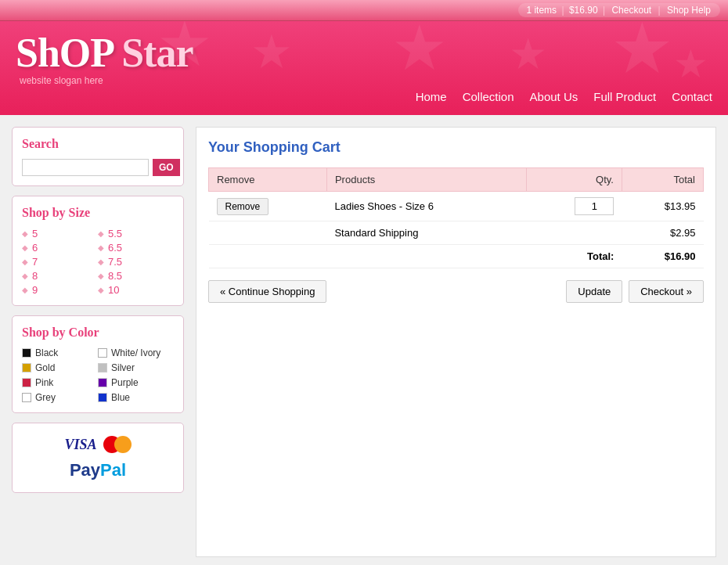 This screenshot has height=565, width=728. What do you see at coordinates (136, 383) in the screenshot?
I see `color-purple: Purple` at bounding box center [136, 383].